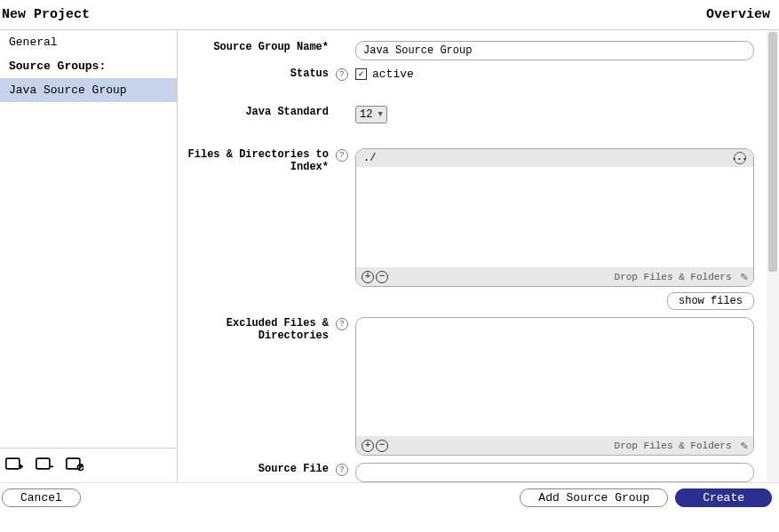 The image size is (779, 532). Describe the element at coordinates (773, 256) in the screenshot. I see `scrollbar` at that location.